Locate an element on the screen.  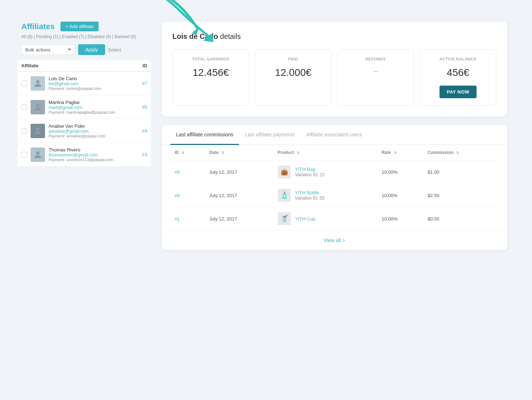
col-affiliate: Affiliate is located at coordinates (30, 65).